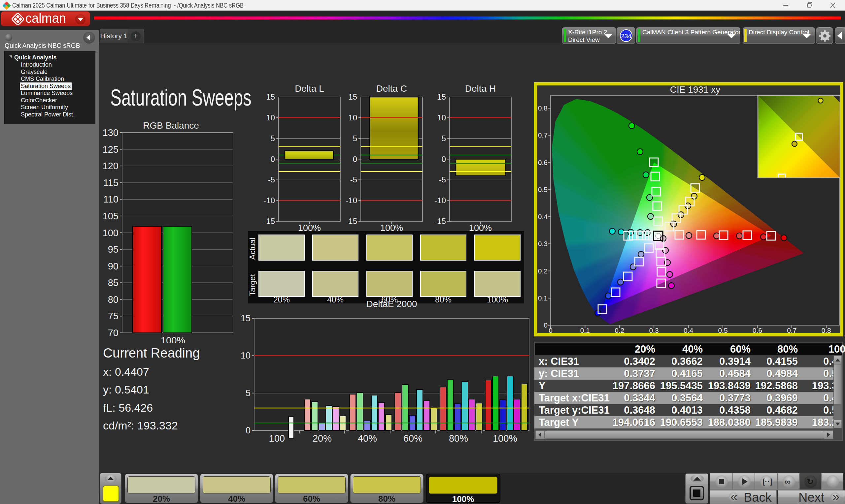 The height and width of the screenshot is (504, 845). Describe the element at coordinates (111, 183) in the screenshot. I see `svg-text: 115` at that location.